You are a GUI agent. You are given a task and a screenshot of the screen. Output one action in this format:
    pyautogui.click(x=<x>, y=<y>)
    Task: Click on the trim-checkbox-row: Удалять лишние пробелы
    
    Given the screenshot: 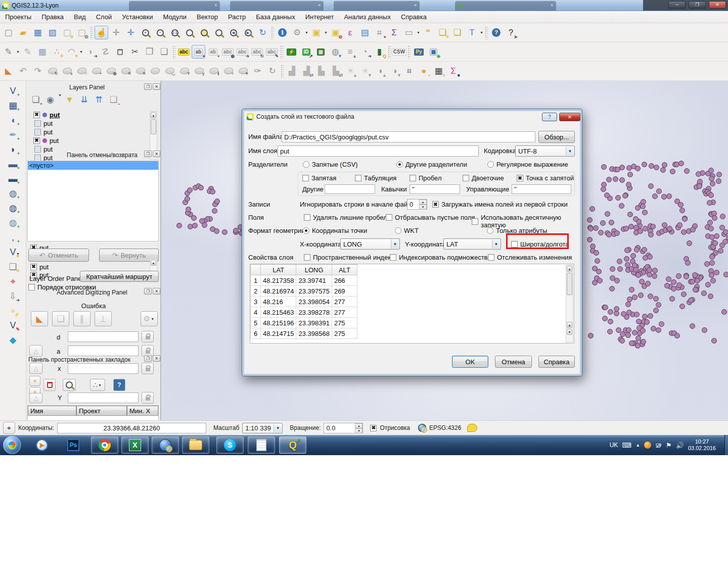 What is the action you would take?
    pyautogui.click(x=348, y=217)
    